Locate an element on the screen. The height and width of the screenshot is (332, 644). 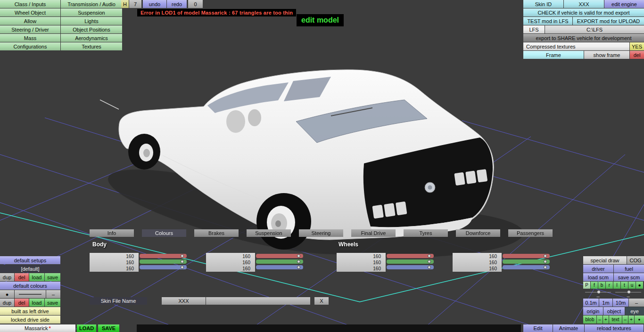
tab-passengers: Passengers is located at coordinates (530, 233).